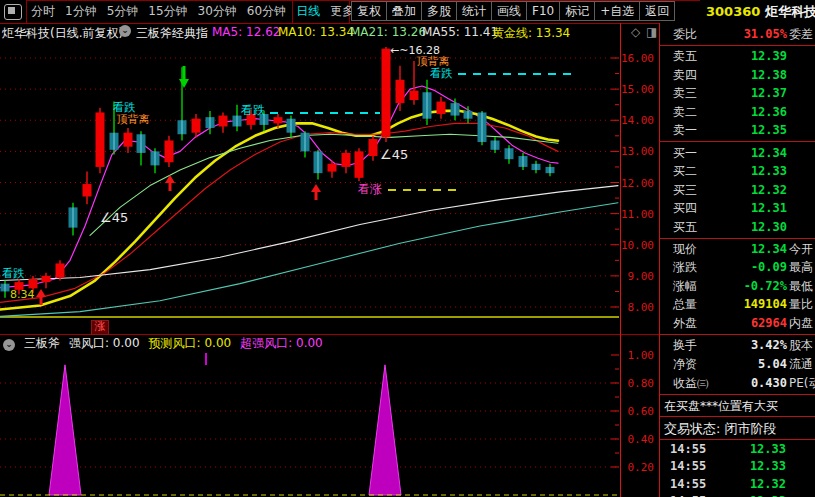 The width and height of the screenshot is (815, 497). I want to click on chevron-glyph: ⌄, so click(9, 345).